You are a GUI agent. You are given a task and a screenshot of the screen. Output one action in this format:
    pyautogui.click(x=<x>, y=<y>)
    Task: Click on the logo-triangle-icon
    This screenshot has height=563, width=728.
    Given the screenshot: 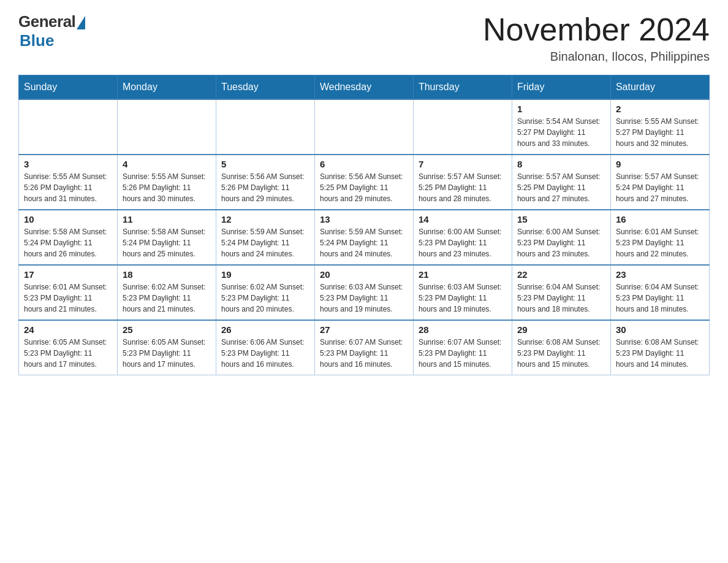 What is the action you would take?
    pyautogui.click(x=81, y=23)
    